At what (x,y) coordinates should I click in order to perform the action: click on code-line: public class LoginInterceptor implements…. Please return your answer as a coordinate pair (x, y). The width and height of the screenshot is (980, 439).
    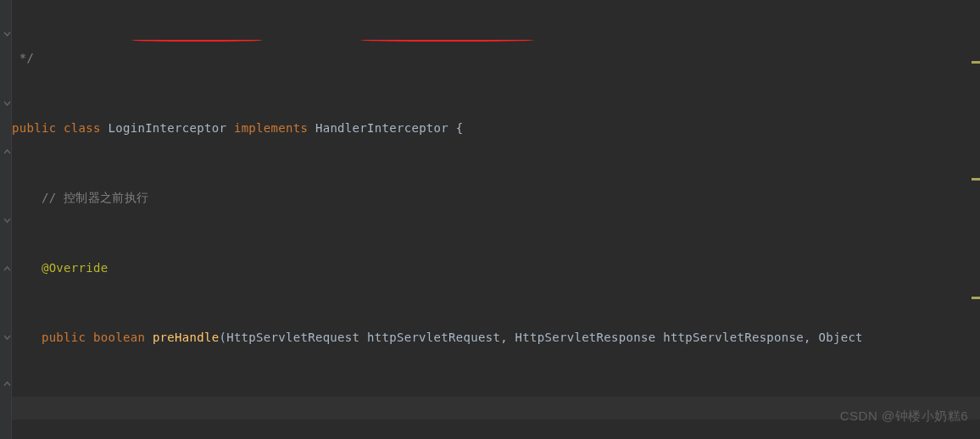
    Looking at the image, I should click on (496, 129).